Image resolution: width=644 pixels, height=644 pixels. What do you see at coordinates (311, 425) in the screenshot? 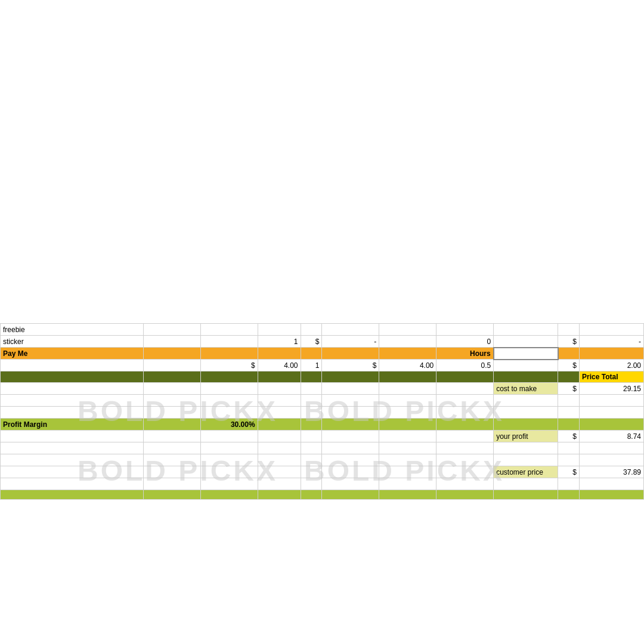
I see `profit-margin-e` at bounding box center [311, 425].